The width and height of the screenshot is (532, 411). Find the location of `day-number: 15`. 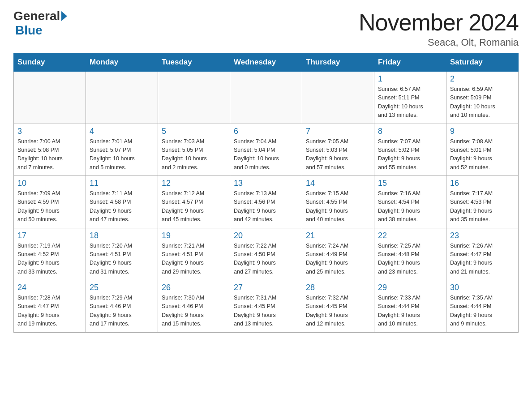

day-number: 15 is located at coordinates (410, 184).